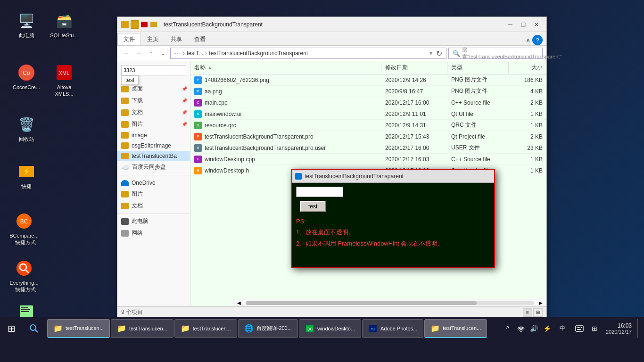 Image resolution: width=644 pixels, height=362 pixels. I want to click on start-button: ⊞, so click(11, 329).